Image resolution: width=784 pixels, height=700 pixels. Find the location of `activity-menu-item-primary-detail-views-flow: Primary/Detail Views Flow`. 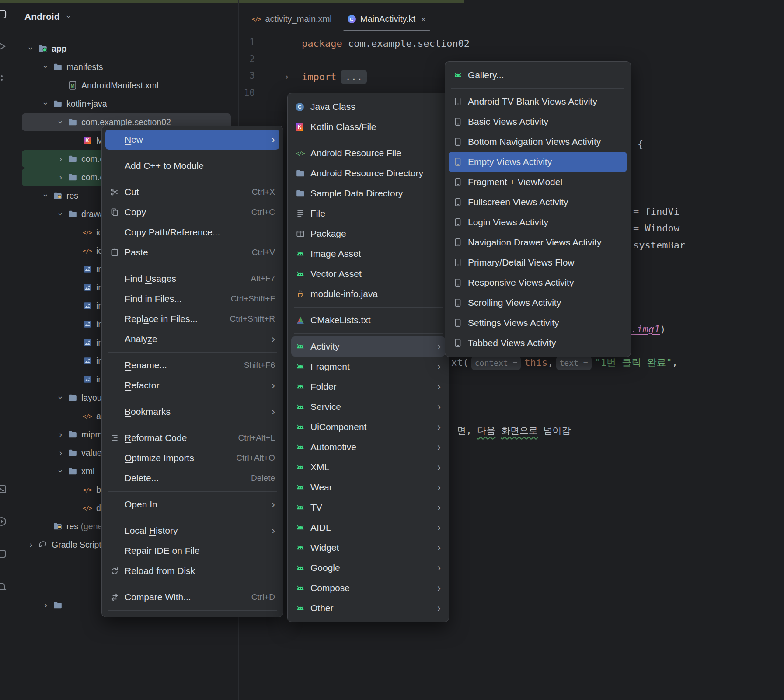

activity-menu-item-primary-detail-views-flow: Primary/Detail Views Flow is located at coordinates (538, 262).